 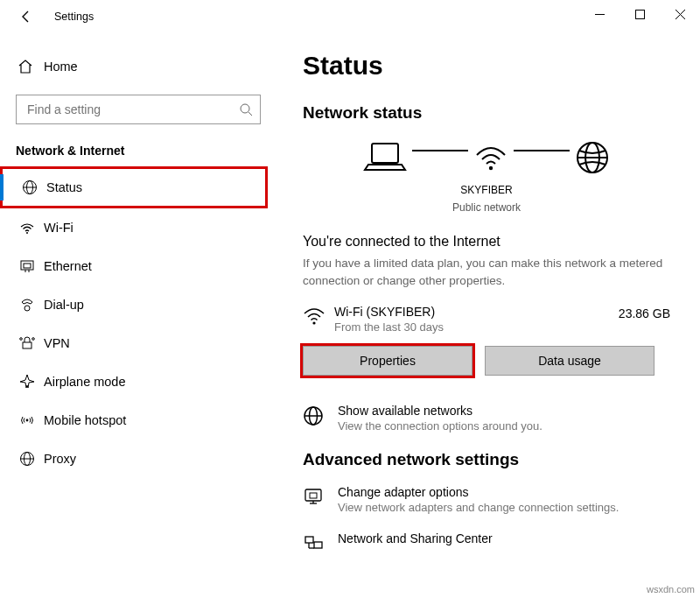 What do you see at coordinates (60, 459) in the screenshot?
I see `sidebar-item-label: Proxy` at bounding box center [60, 459].